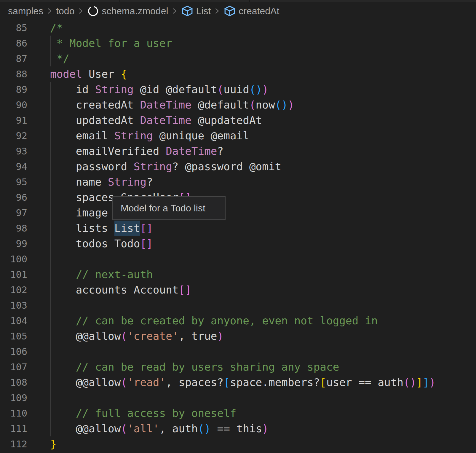  What do you see at coordinates (238, 43) in the screenshot?
I see `code-line: 86 * Model for a user` at bounding box center [238, 43].